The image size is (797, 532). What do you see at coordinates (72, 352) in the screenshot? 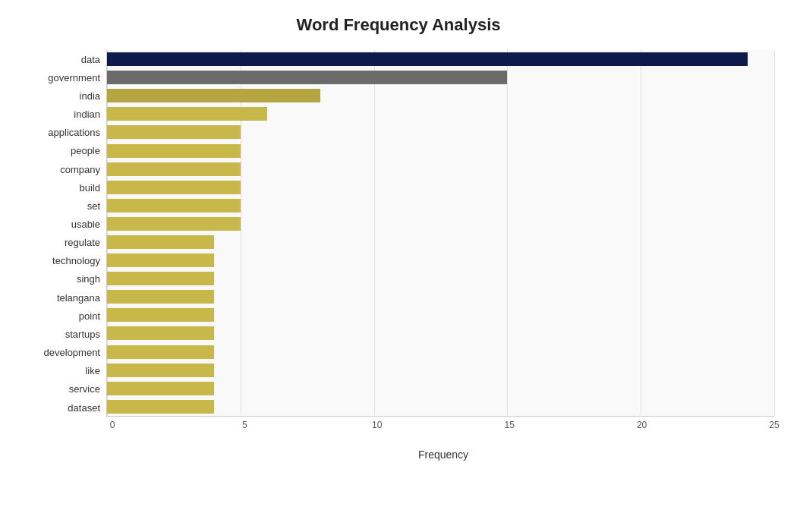
I see `y-label: development` at bounding box center [72, 352].